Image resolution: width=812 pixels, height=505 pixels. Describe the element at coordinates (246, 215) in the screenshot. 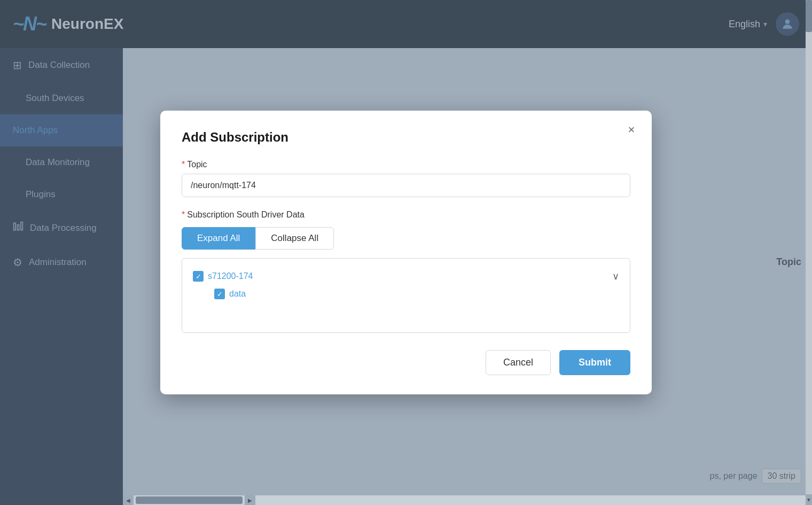

I see `driver-label-text: Subscription South Driver Data` at that location.